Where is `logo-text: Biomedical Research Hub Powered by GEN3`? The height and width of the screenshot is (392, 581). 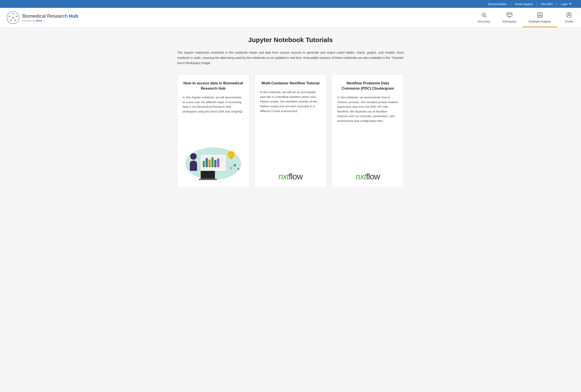
logo-text: Biomedical Research Hub Powered by GEN3 is located at coordinates (50, 18).